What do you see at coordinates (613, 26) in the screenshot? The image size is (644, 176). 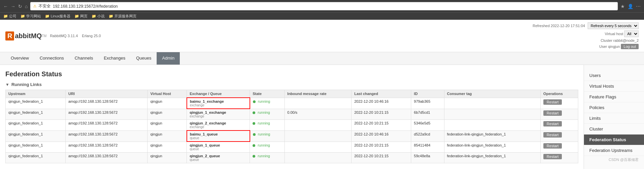 I see `refresh-select: Refresh every 5 seconds` at bounding box center [613, 26].